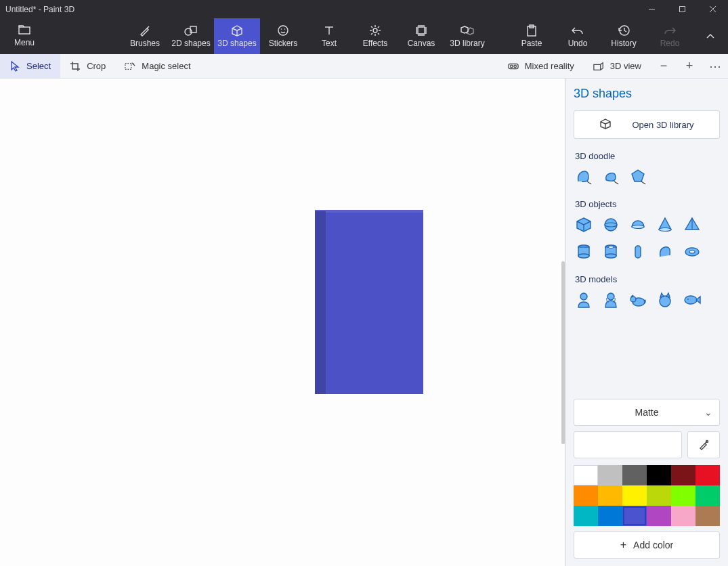 This screenshot has width=728, height=566. I want to click on current-color-row, so click(647, 445).